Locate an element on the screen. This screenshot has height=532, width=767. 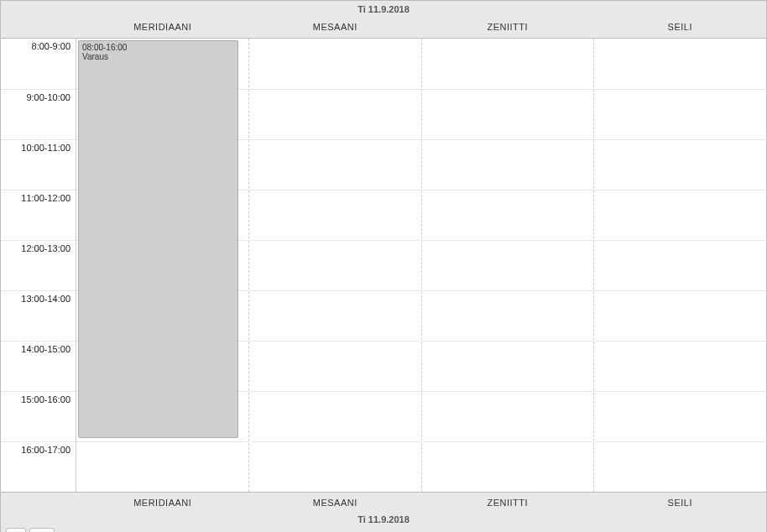
time-gutter: 8:00-9:009:00-10:0010:00-11:0011:00-12:0… is located at coordinates (39, 265).